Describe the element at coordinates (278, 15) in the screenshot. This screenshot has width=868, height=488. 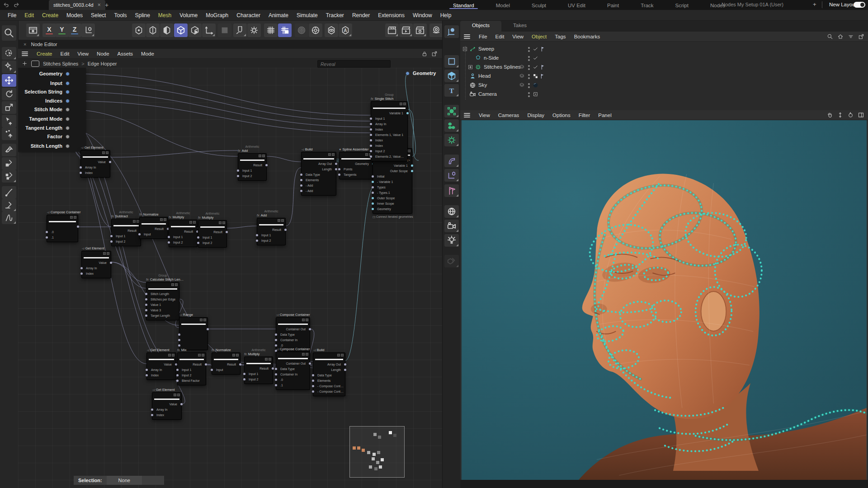
I see `menu-animate: Animate` at that location.